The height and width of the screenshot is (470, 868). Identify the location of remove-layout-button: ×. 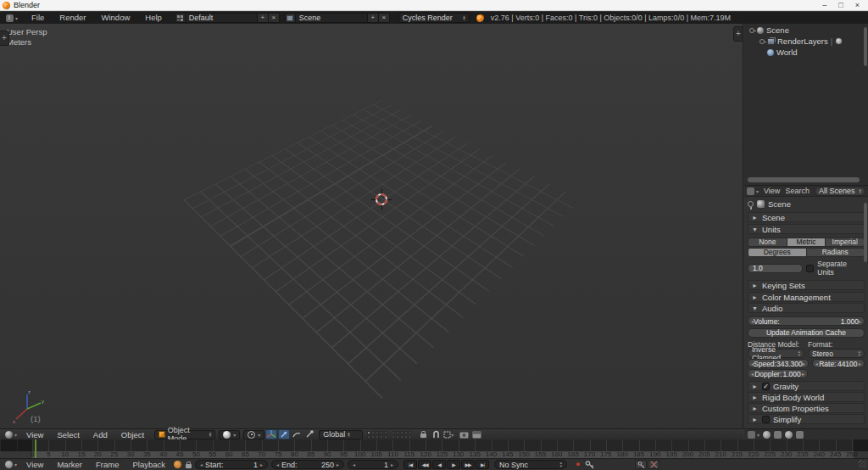
(275, 18).